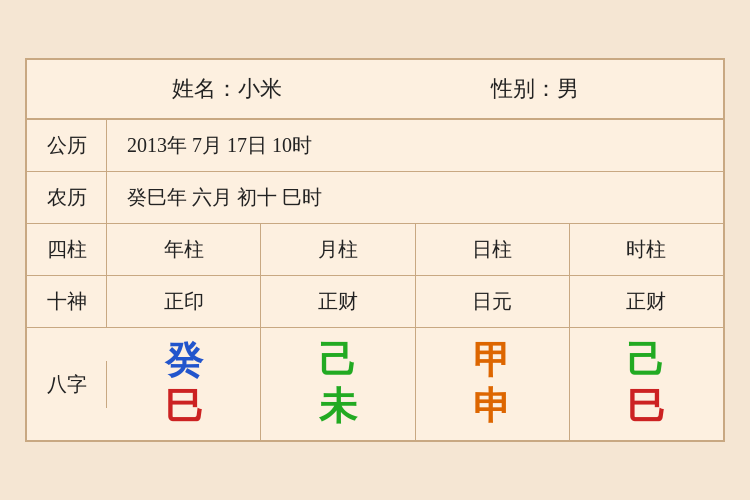  Describe the element at coordinates (375, 250) in the screenshot. I see `sizhu-row: 四柱 年柱 月柱 日柱 时柱` at that location.